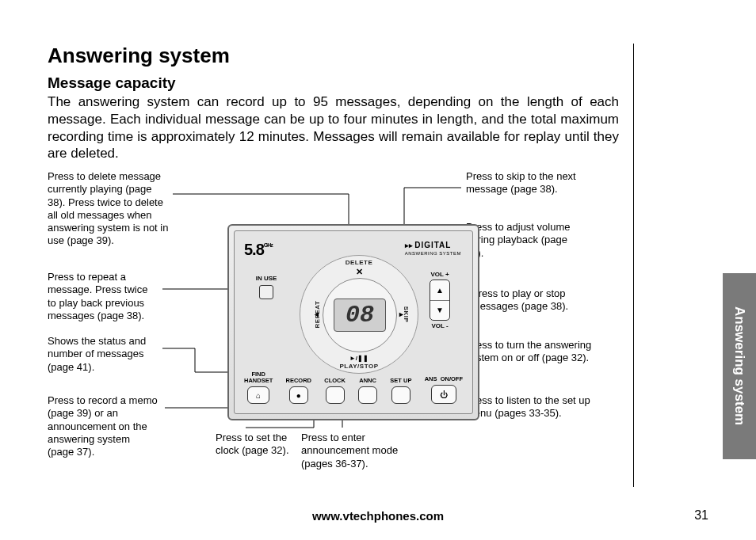 The image size is (756, 540). I want to click on callout-annc: Press to enter announcement mode (pages …, so click(363, 451).